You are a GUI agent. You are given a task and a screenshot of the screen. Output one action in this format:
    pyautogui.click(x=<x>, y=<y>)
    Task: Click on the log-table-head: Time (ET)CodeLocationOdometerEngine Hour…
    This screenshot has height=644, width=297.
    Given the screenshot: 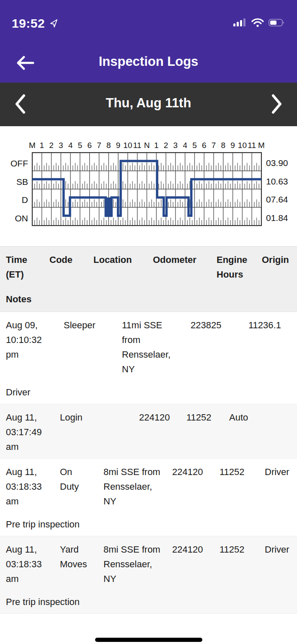 What is the action you would take?
    pyautogui.click(x=148, y=279)
    